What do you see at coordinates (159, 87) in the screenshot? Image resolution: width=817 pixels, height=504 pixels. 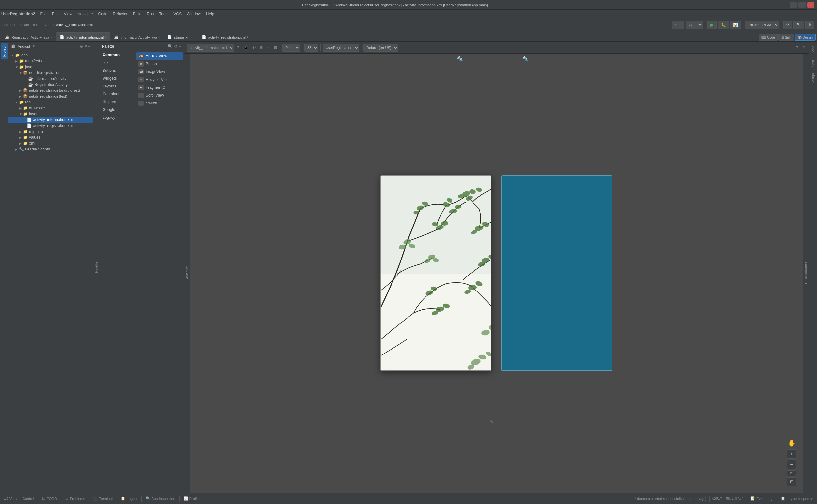 I see `palette-item-fragmentcontainer: F FragmentC...` at bounding box center [159, 87].